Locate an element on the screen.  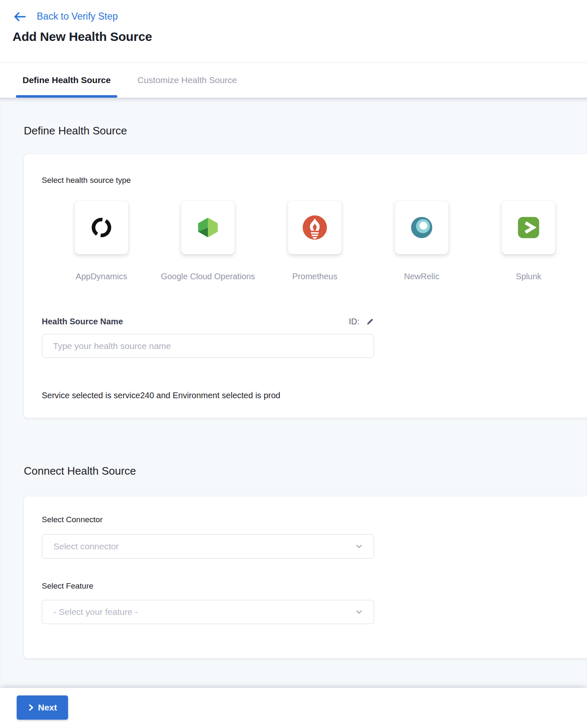
prometheus-icon is located at coordinates (315, 228).